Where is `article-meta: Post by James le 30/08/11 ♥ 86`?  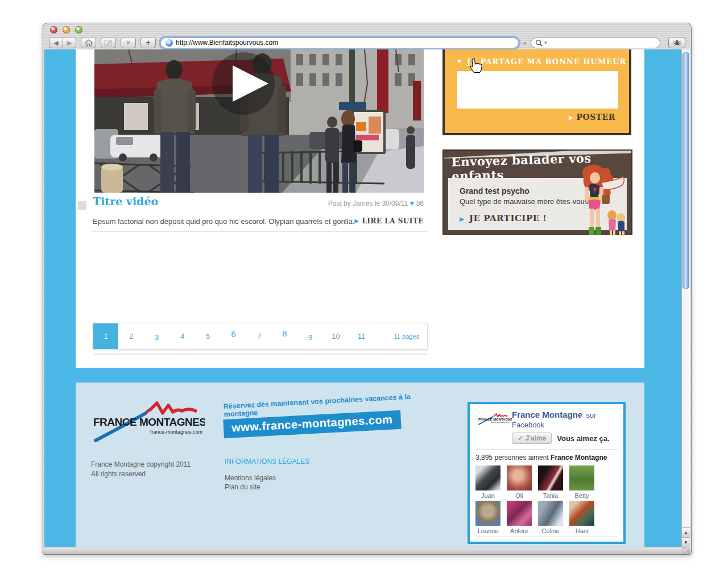
article-meta: Post by James le 30/08/11 ♥ 86 is located at coordinates (259, 203).